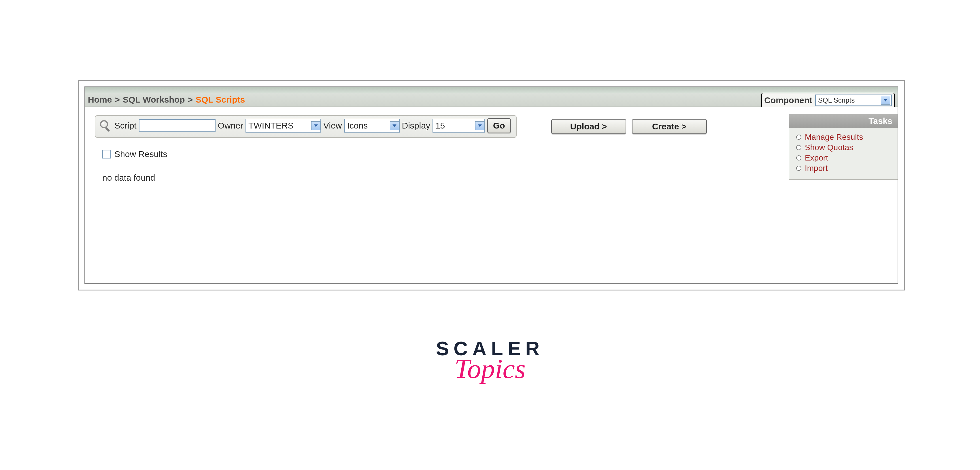  Describe the element at coordinates (231, 126) in the screenshot. I see `owner-label: Owner` at that location.